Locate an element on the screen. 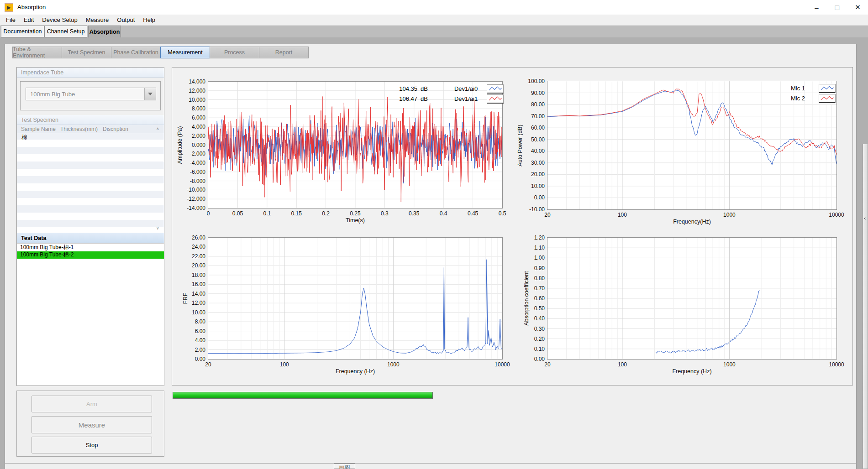  frf-chart: FRF Frequency (Hz) 26.0024.0022.0020.001… is located at coordinates (355, 298).